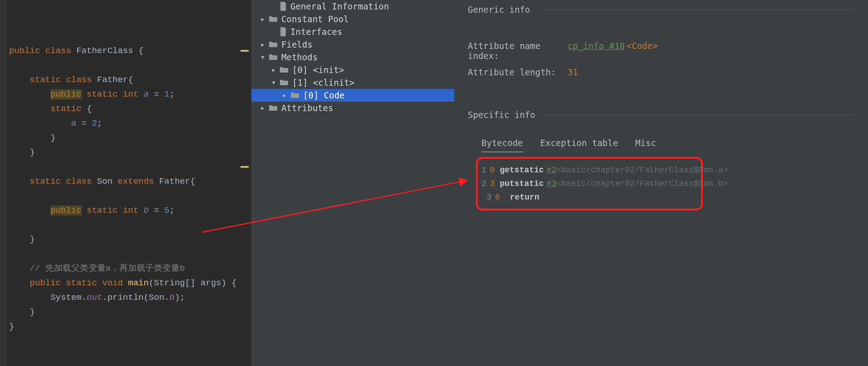 This screenshot has width=868, height=366. I want to click on tree-item-label: General Information, so click(339, 6).